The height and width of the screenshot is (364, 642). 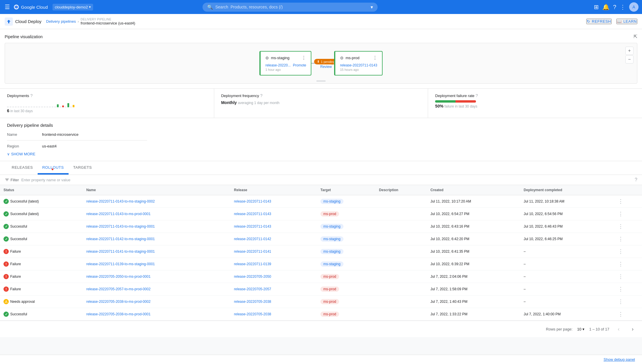 What do you see at coordinates (41, 302) in the screenshot?
I see `cell-status: ⚠ Needs approval` at bounding box center [41, 302].